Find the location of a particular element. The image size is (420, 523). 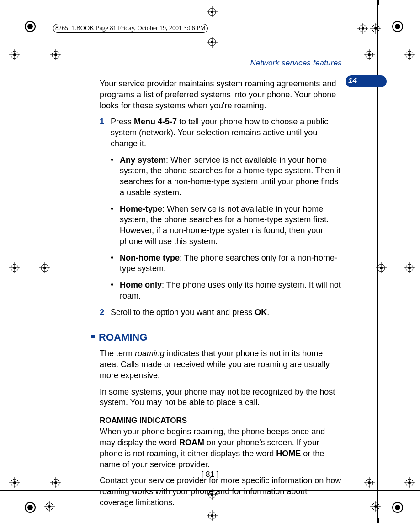

list-item: • Home-type: When service is not availab… is located at coordinates (226, 226).